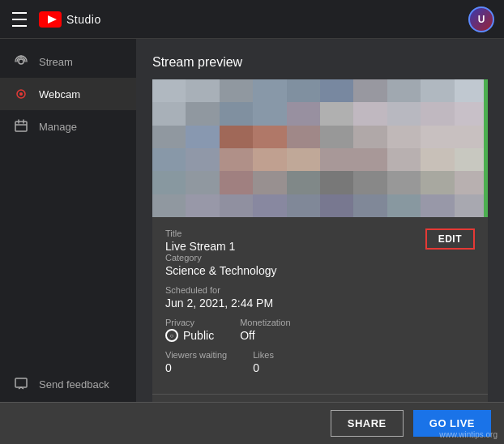  Describe the element at coordinates (320, 290) in the screenshot. I see `scheduled-label: Scheduled for` at that location.